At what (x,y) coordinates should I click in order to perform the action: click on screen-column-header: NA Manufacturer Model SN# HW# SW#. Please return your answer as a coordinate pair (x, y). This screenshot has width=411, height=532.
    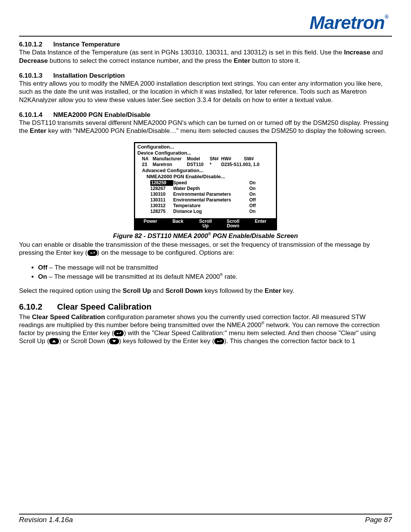
    Looking at the image, I should click on (206, 159).